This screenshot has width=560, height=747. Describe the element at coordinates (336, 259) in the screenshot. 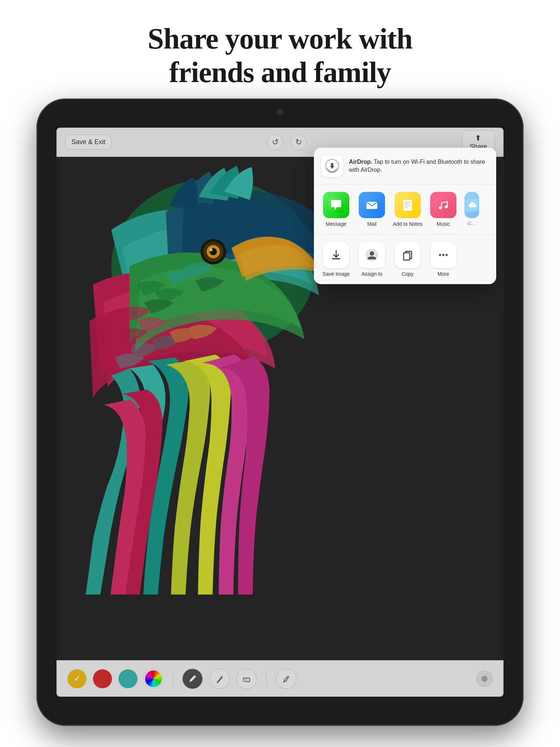

I see `save-image-action: Save Image` at that location.